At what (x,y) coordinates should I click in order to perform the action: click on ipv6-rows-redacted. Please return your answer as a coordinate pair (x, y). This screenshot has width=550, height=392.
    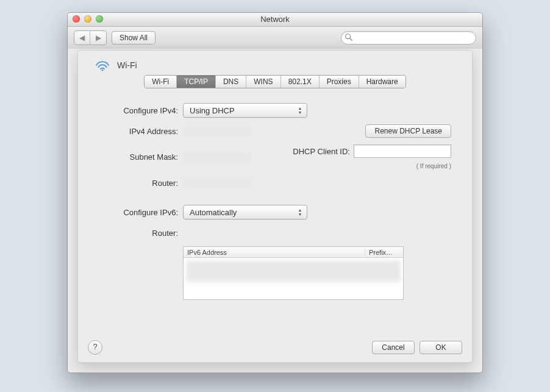
    Looking at the image, I should click on (293, 271).